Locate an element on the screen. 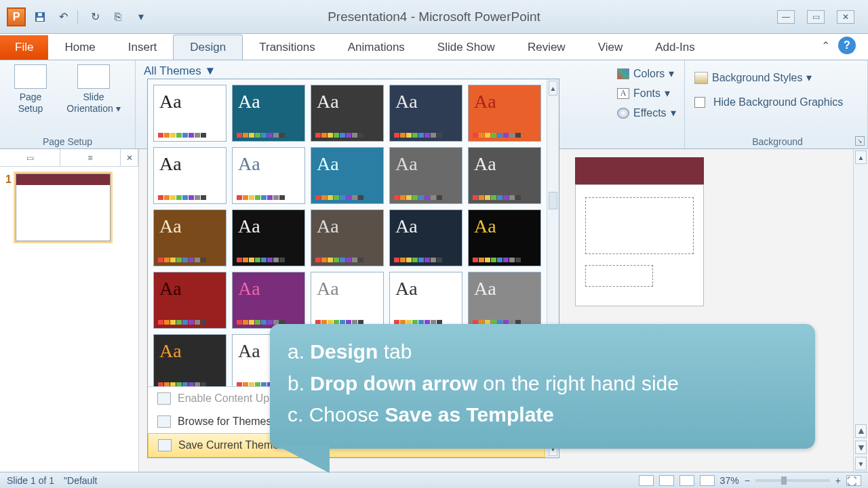  close-button: ✕ is located at coordinates (846, 17).